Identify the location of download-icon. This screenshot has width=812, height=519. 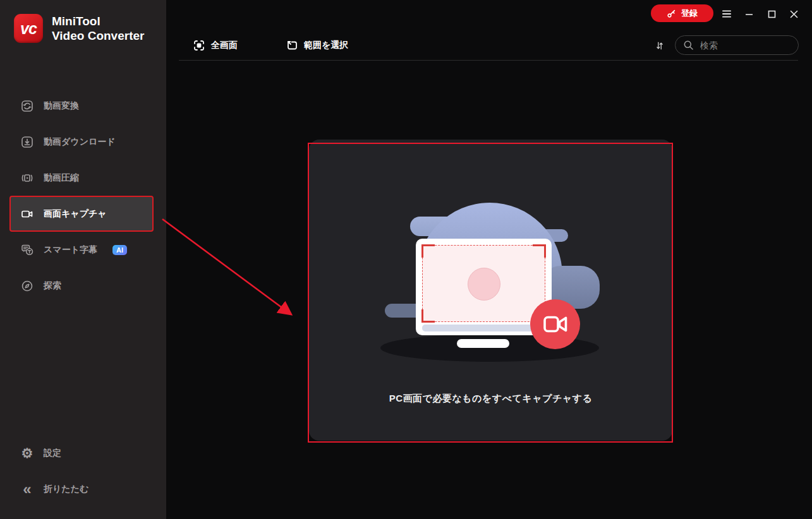
(27, 142).